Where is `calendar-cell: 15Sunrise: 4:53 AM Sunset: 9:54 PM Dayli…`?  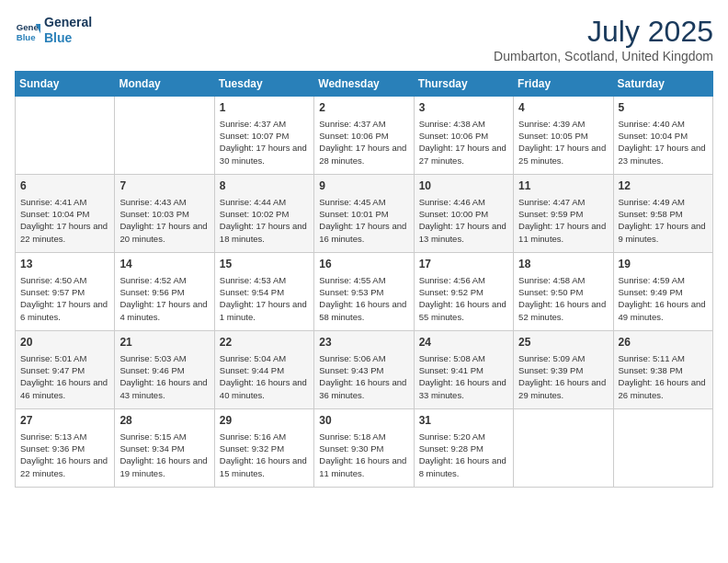 calendar-cell: 15Sunrise: 4:53 AM Sunset: 9:54 PM Dayli… is located at coordinates (264, 293).